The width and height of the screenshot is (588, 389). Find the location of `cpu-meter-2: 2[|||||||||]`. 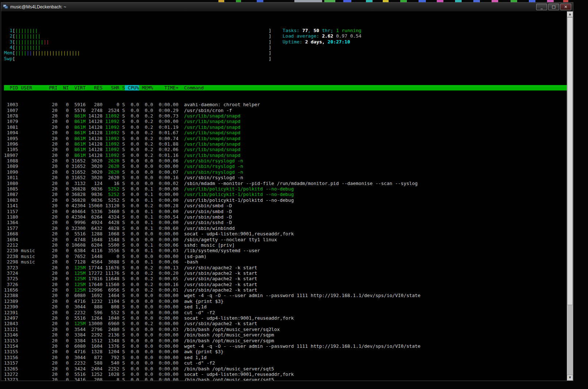

cpu-meter-2: 2[|||||||||] is located at coordinates (138, 36).